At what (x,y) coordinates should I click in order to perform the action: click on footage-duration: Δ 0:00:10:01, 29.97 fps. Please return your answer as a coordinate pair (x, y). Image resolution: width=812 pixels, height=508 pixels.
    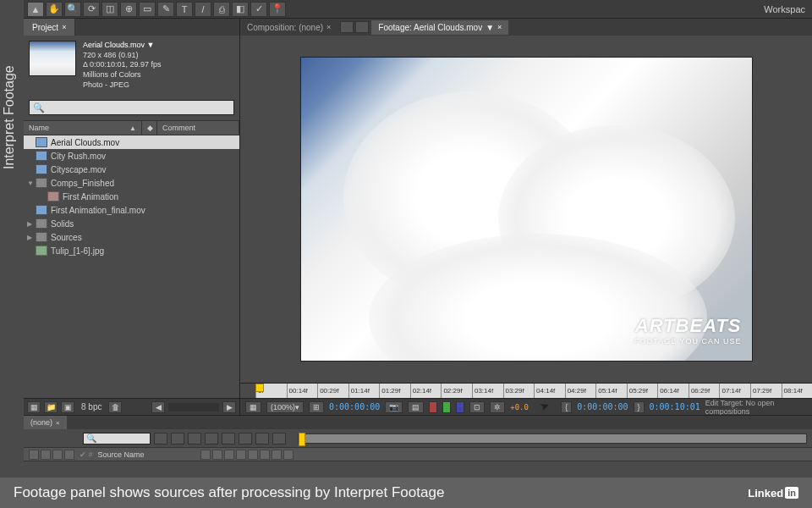
    Looking at the image, I should click on (122, 65).